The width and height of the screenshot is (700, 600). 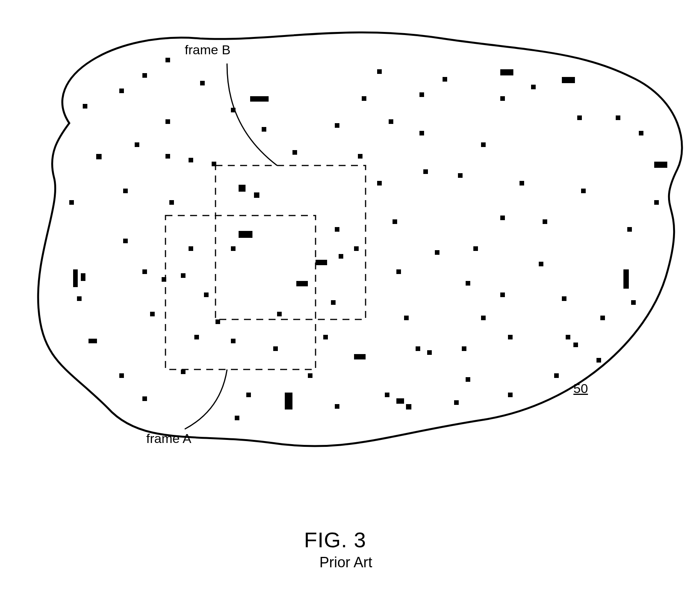 I want to click on frame-b-label: frame B, so click(x=208, y=50).